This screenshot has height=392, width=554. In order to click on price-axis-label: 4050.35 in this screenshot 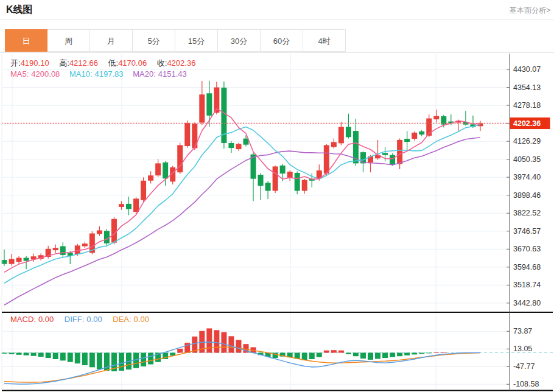, I will do `click(527, 159)`.